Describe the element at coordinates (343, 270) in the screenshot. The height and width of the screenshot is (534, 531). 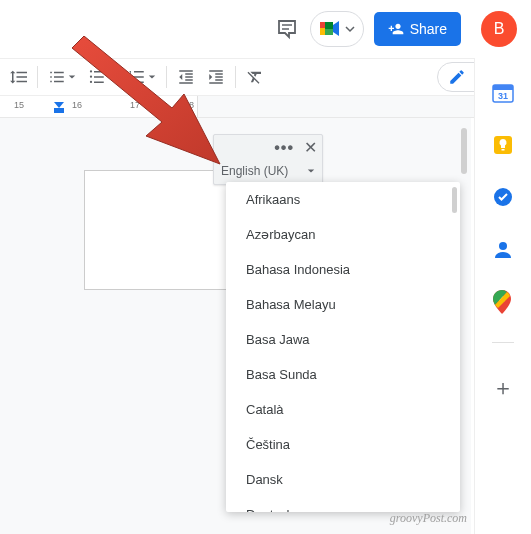
I see `language-option: Bahasa Indonesia` at that location.